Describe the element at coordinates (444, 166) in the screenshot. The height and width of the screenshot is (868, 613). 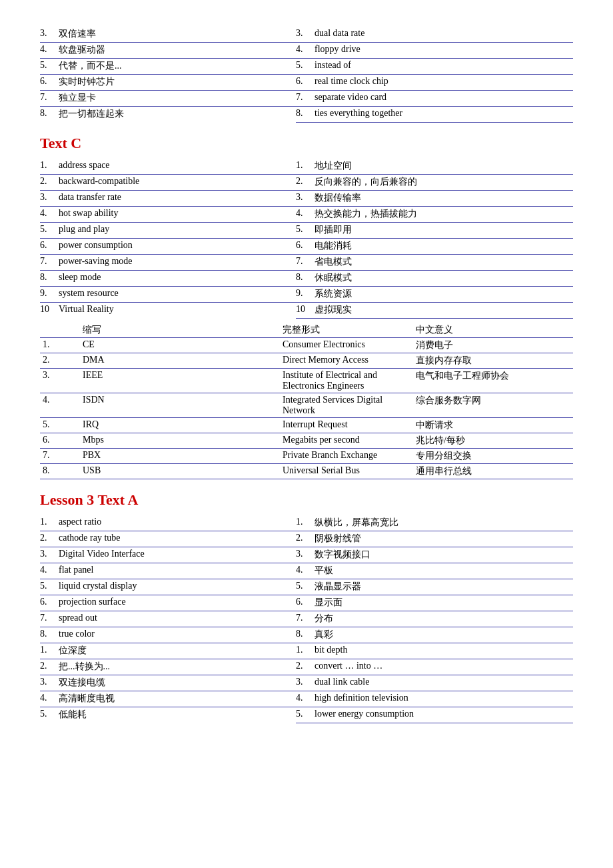
I see `item-text: 地址空间` at that location.